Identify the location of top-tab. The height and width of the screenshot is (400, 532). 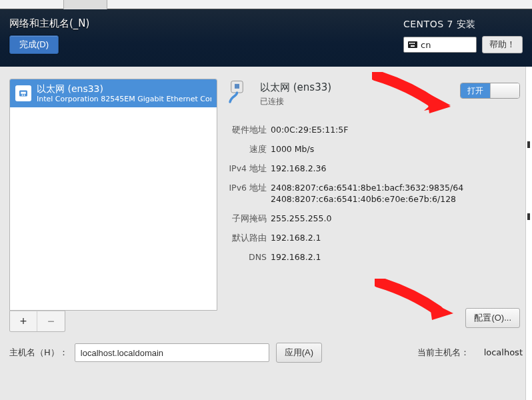
(85, 5).